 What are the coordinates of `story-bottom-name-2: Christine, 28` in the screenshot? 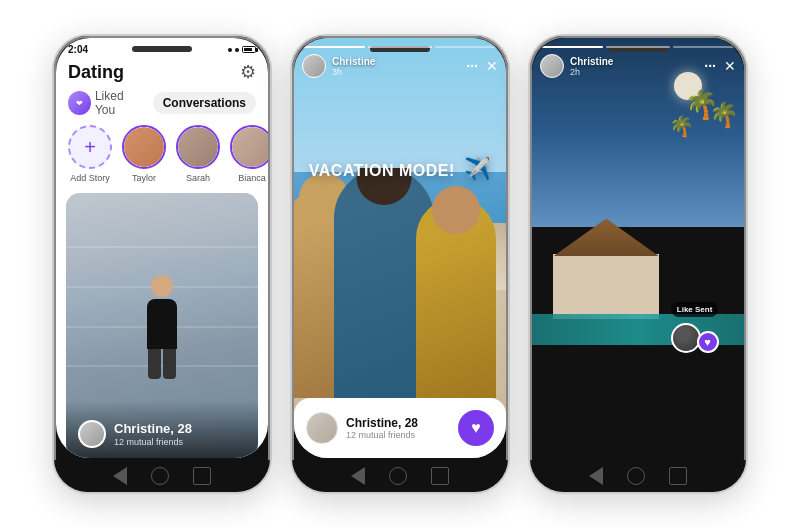 It's located at (382, 423).